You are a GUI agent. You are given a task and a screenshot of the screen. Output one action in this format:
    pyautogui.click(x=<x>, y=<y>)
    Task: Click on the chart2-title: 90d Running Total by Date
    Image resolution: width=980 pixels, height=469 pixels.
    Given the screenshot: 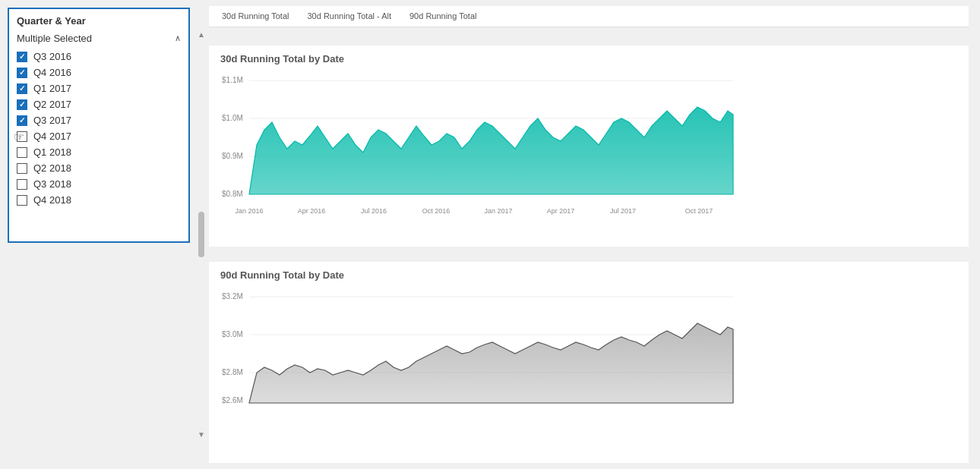 What is the action you would take?
    pyautogui.click(x=589, y=275)
    